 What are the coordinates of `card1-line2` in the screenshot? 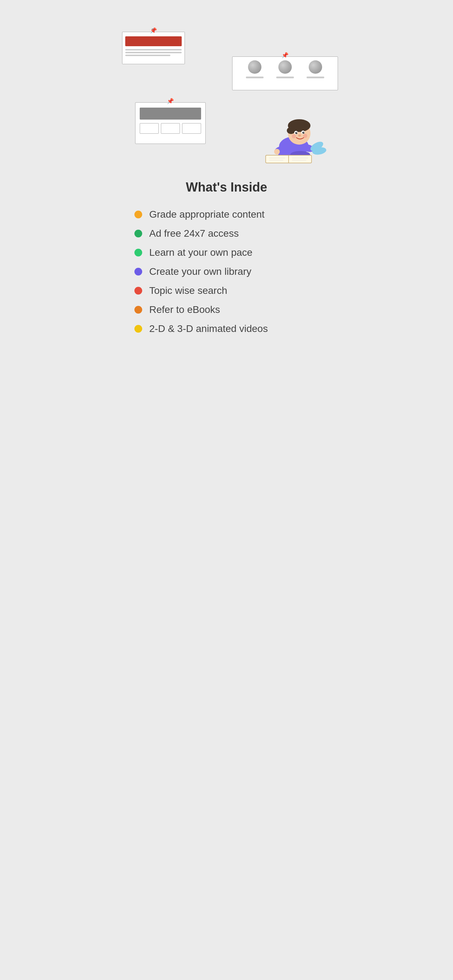 It's located at (154, 52).